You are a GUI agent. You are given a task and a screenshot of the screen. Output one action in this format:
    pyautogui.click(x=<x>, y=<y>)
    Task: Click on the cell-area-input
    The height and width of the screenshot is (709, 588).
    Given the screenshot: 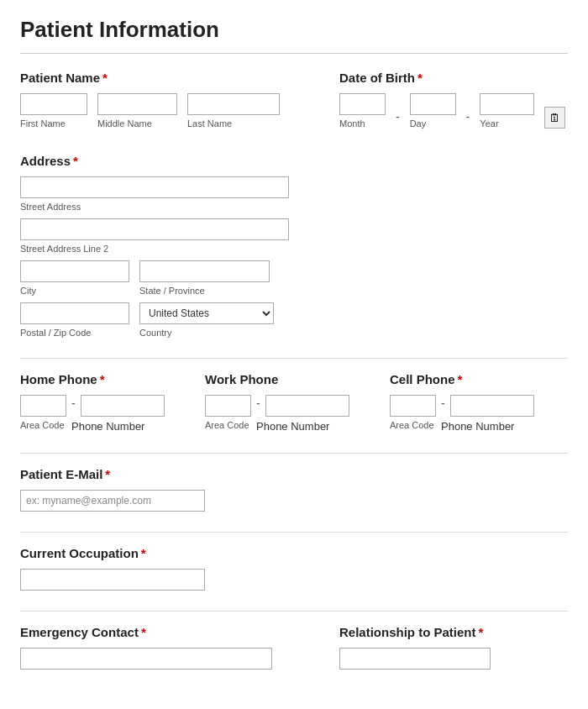 What is the action you would take?
    pyautogui.click(x=413, y=406)
    